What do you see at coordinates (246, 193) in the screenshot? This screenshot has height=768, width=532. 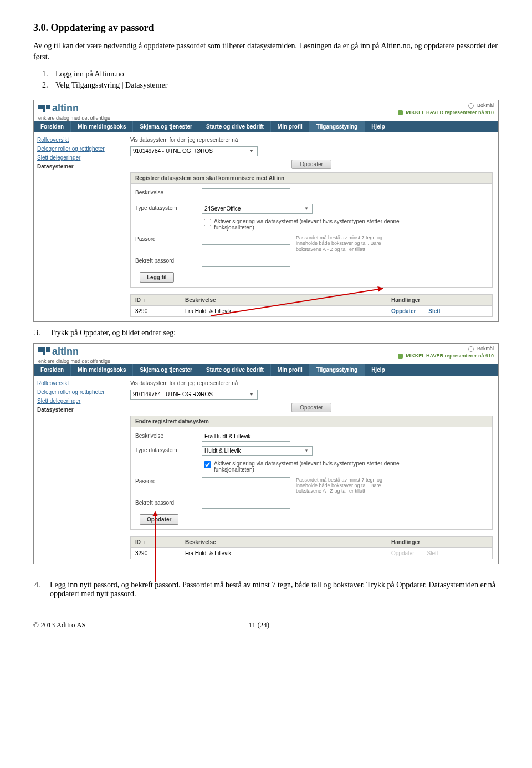 I see `beskrivelse-input` at bounding box center [246, 193].